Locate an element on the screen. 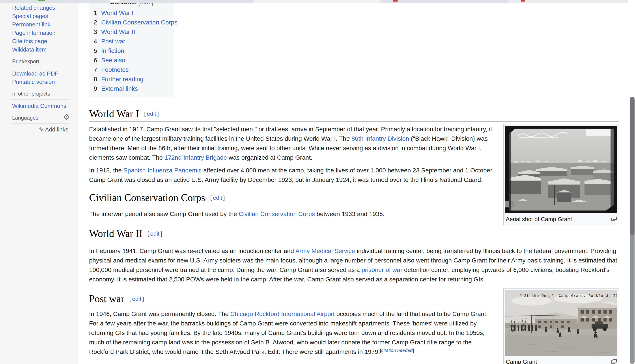 The image size is (635, 364). toc-item: 3World War II is located at coordinates (132, 32).